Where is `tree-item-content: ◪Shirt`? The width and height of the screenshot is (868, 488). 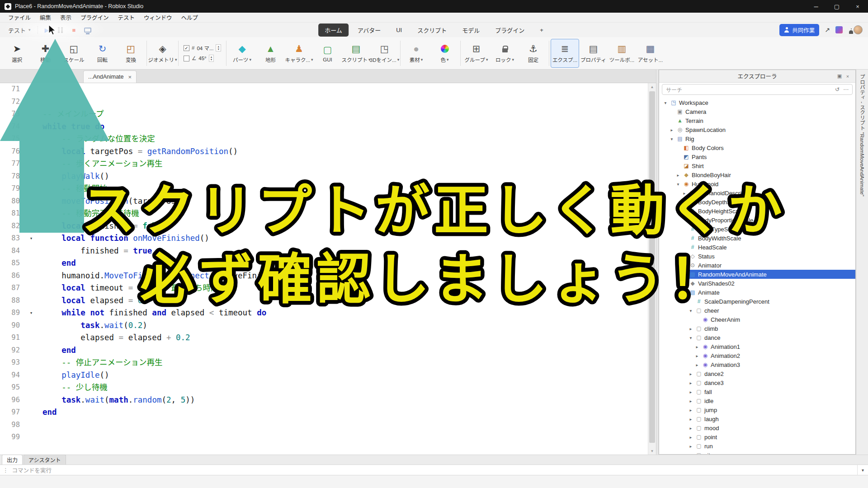
tree-item-content: ◪Shirt is located at coordinates (765, 166).